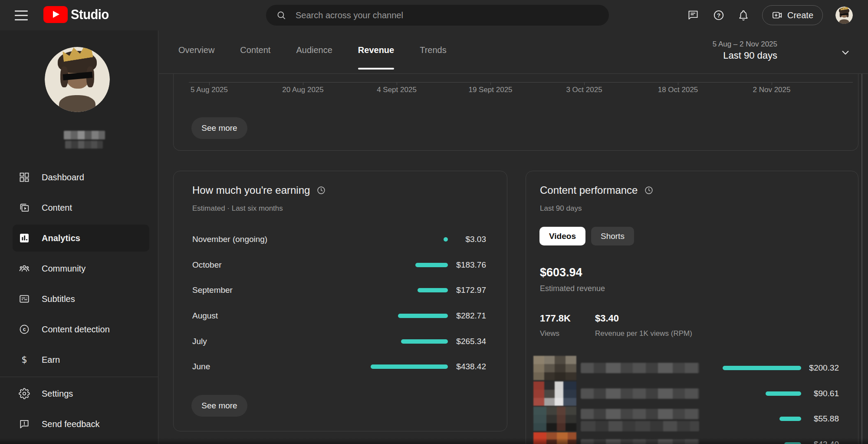  What do you see at coordinates (51, 360) in the screenshot?
I see `sidebar-item-label: Earn` at bounding box center [51, 360].